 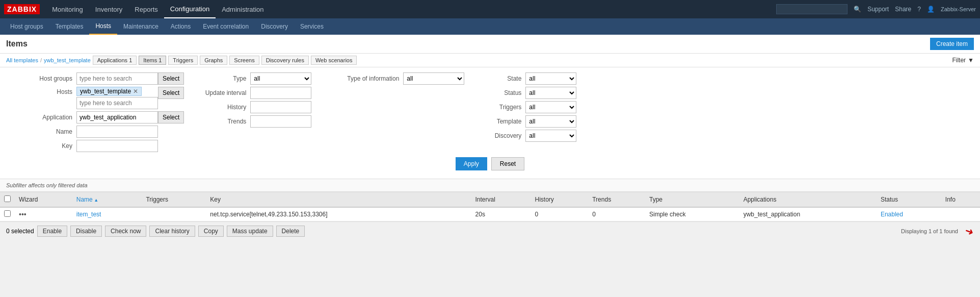 I want to click on subnav-actions: Actions, so click(x=180, y=27).